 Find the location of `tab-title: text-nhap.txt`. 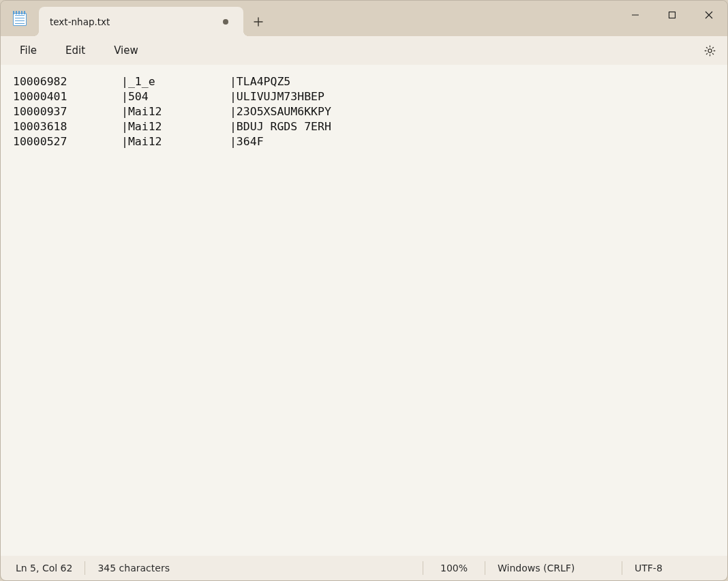

tab-title: text-nhap.txt is located at coordinates (134, 22).